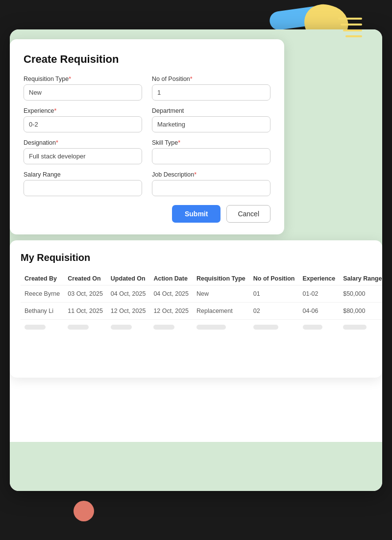  Describe the element at coordinates (201, 328) in the screenshot. I see `table-row-skeleton` at that location.